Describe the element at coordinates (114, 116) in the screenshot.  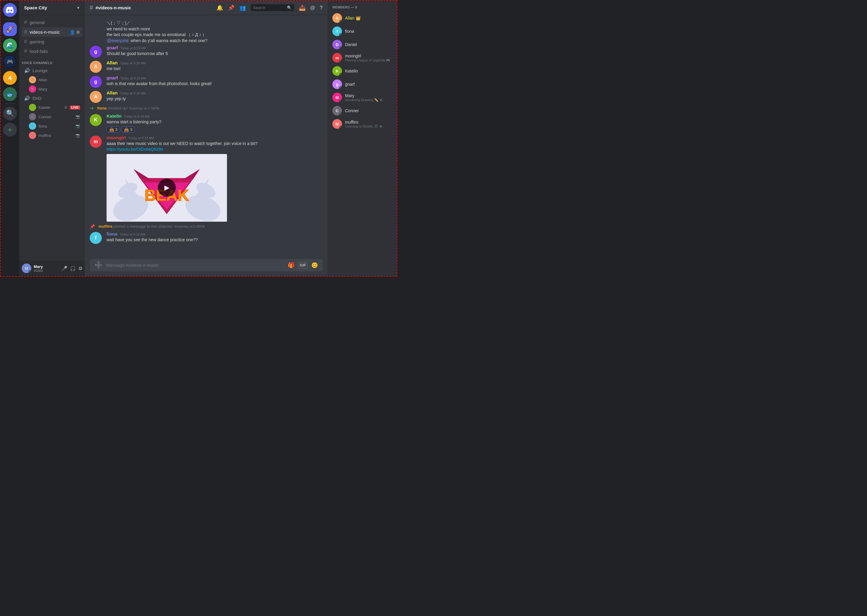
I see `message-author-katelin: Katelin` at that location.